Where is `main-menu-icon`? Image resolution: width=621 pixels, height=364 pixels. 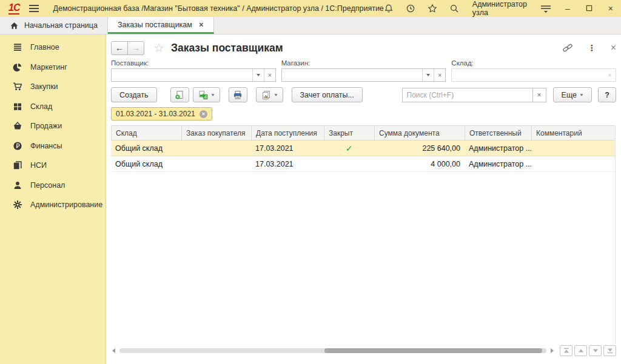
main-menu-icon is located at coordinates (34, 8).